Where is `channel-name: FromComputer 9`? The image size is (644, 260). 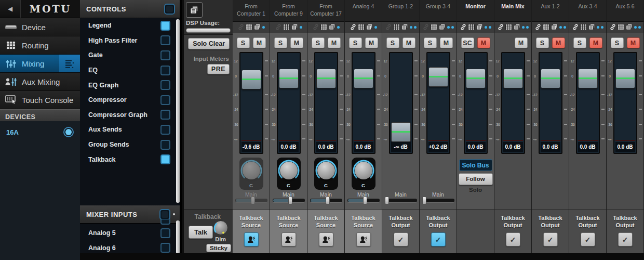
channel-name: FromComputer 9 is located at coordinates (289, 11).